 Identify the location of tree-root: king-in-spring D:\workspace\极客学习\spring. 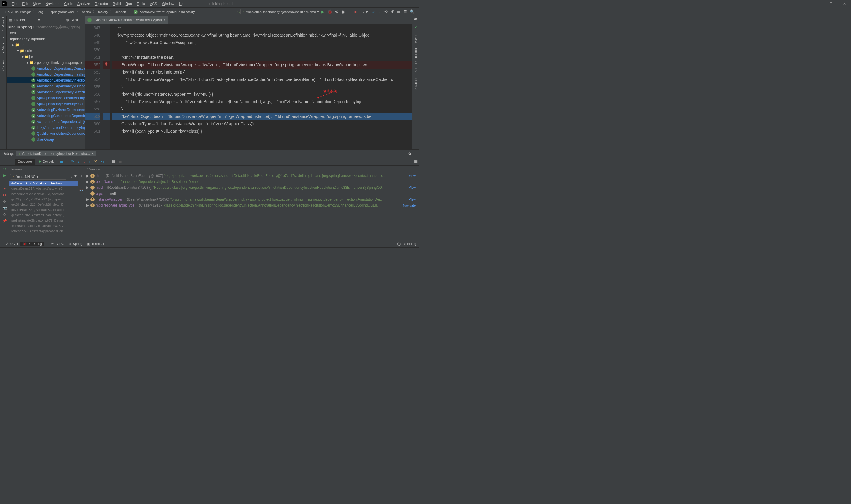
(46, 27).